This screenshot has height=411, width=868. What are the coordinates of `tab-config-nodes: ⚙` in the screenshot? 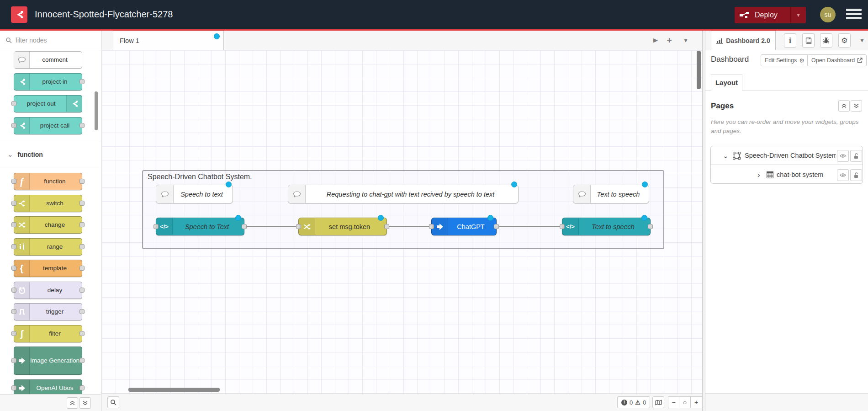 It's located at (844, 40).